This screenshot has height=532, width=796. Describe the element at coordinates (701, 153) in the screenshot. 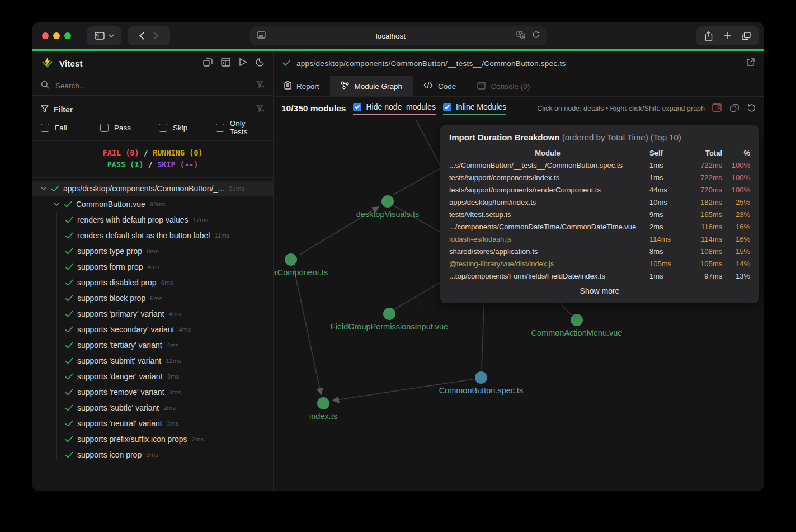

I see `column-header-total: Total` at that location.